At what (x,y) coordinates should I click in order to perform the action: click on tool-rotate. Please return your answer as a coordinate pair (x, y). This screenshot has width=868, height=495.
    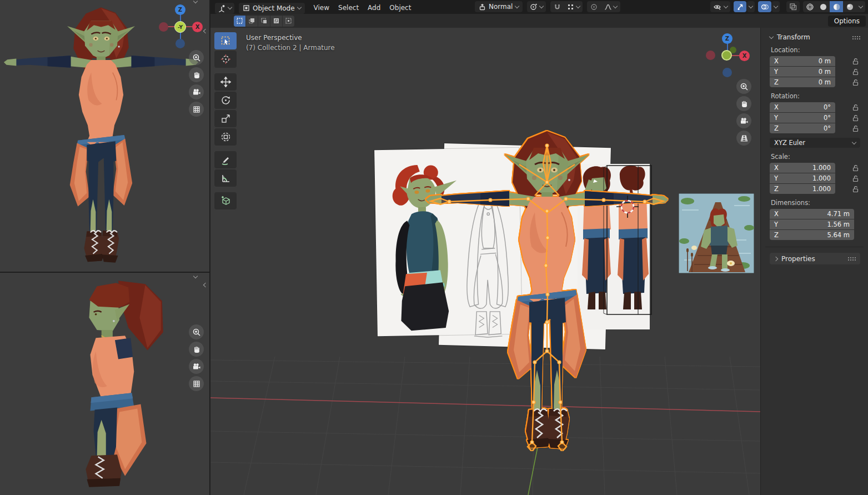
    Looking at the image, I should click on (225, 100).